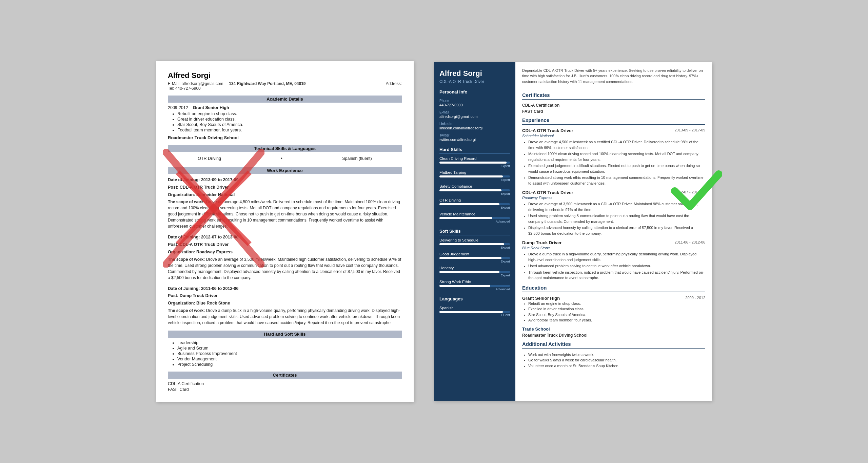  What do you see at coordinates (475, 114) in the screenshot?
I see `email-item: E-mail alfredsorgi@gmail.com` at bounding box center [475, 114].